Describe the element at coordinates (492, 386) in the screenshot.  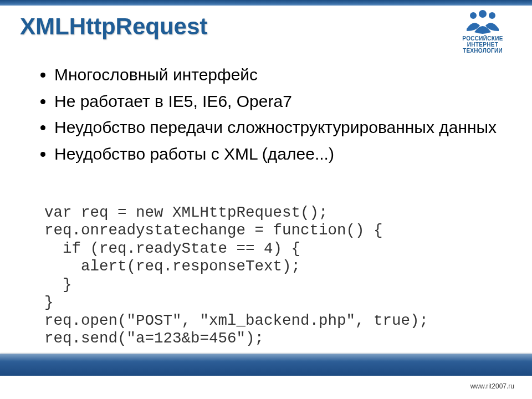
I see `footer-url: www.rit2007.ru` at that location.